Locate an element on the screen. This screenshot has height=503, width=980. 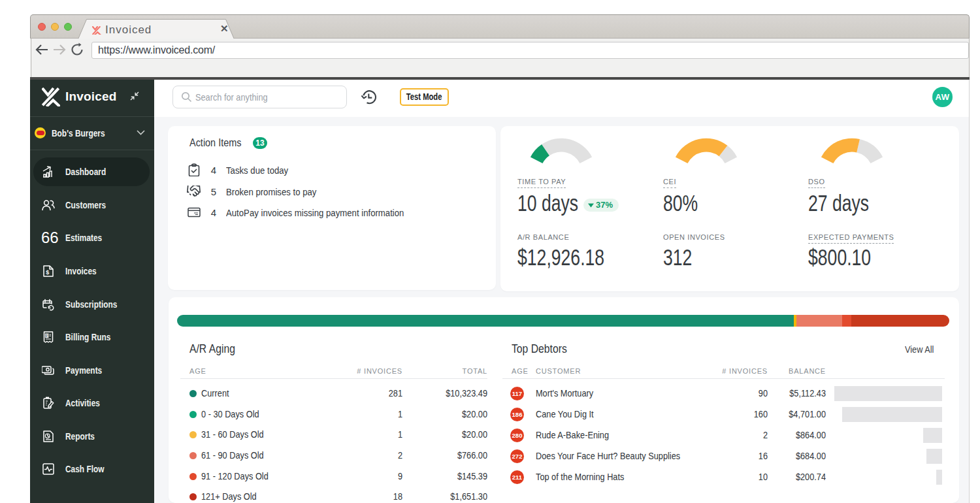
svg-text: 66 is located at coordinates (50, 238).